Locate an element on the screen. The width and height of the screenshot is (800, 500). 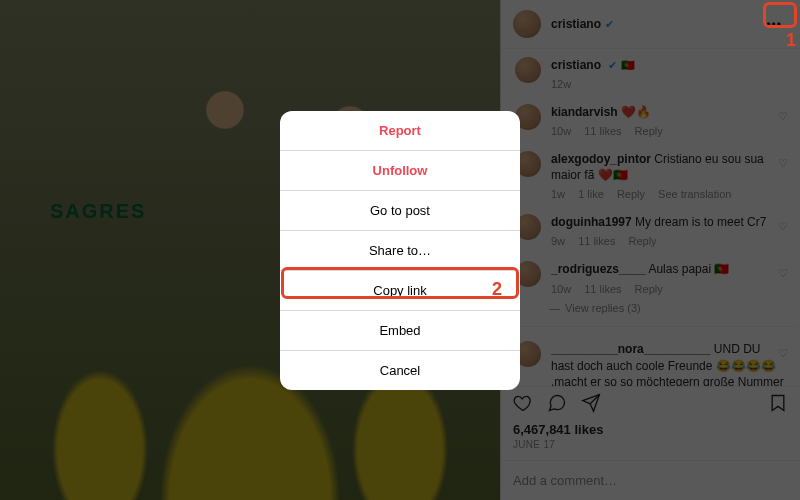
annotation-number-2: 2 is located at coordinates (497, 290).